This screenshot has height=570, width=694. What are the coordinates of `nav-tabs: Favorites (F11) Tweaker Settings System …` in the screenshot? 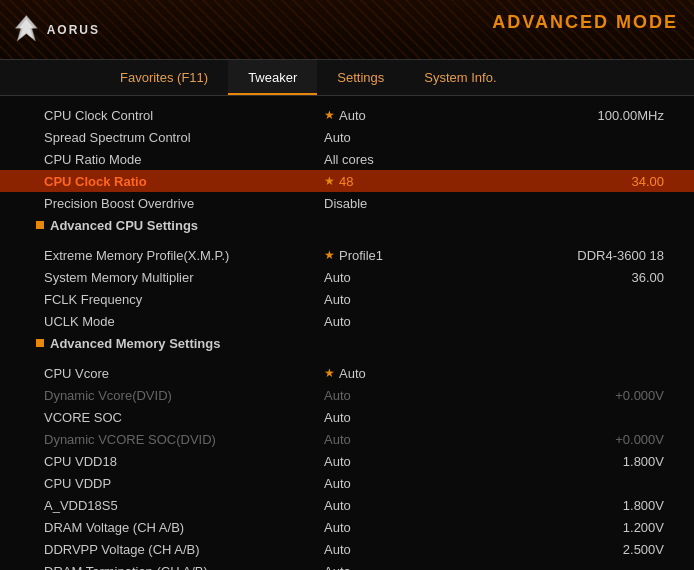 It's located at (347, 78).